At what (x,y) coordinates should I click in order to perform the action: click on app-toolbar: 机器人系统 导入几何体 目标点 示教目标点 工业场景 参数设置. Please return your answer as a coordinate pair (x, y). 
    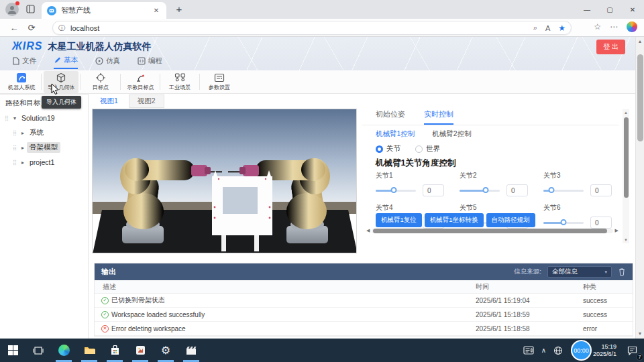
    Looking at the image, I should click on (318, 82).